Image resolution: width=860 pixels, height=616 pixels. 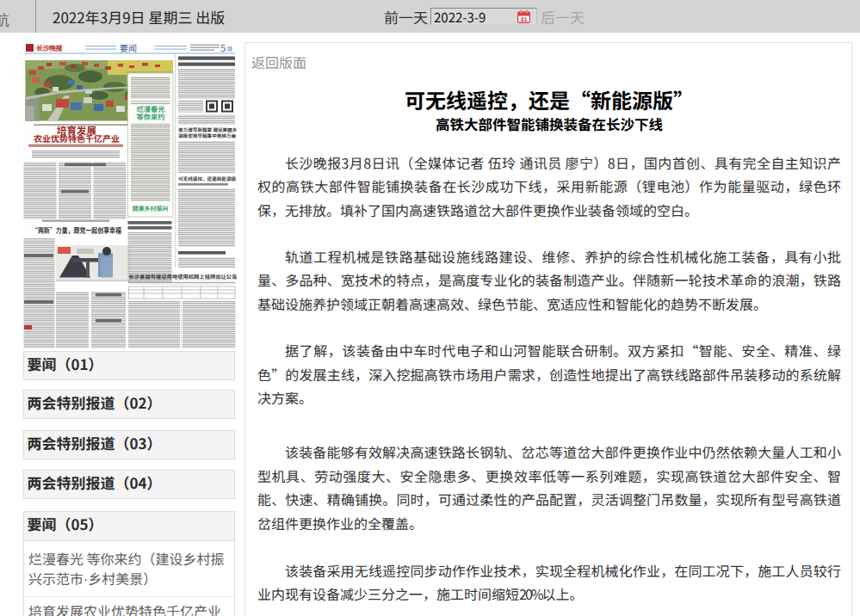 I want to click on svg-text: 5, so click(x=223, y=48).